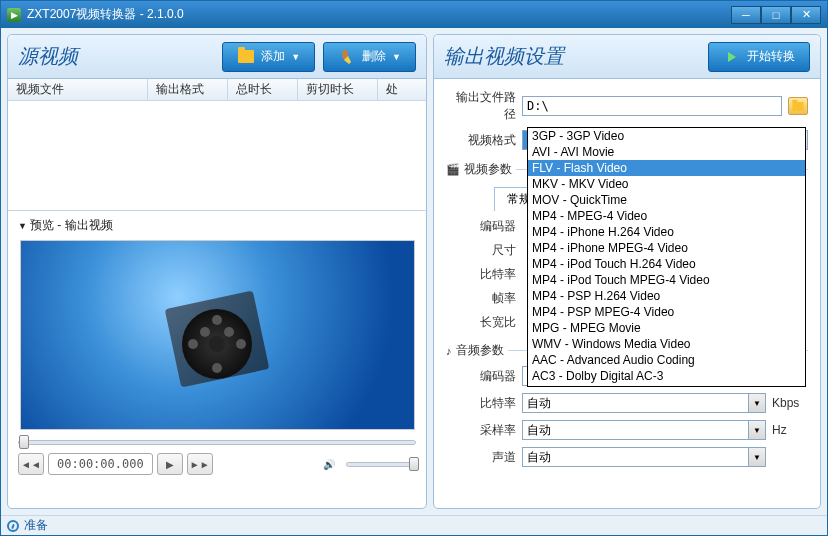  Describe the element at coordinates (374, 56) in the screenshot. I see `delete-label: 删除` at that location.